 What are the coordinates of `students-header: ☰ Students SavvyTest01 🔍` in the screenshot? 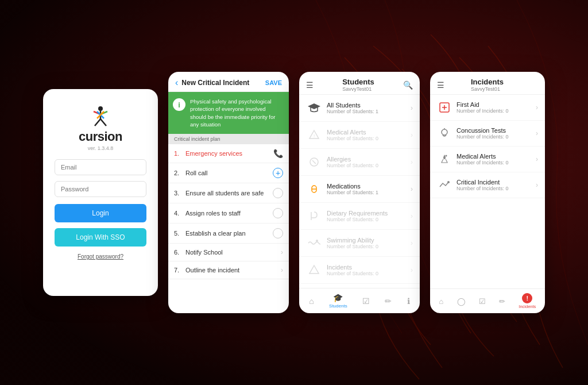 It's located at (359, 83).